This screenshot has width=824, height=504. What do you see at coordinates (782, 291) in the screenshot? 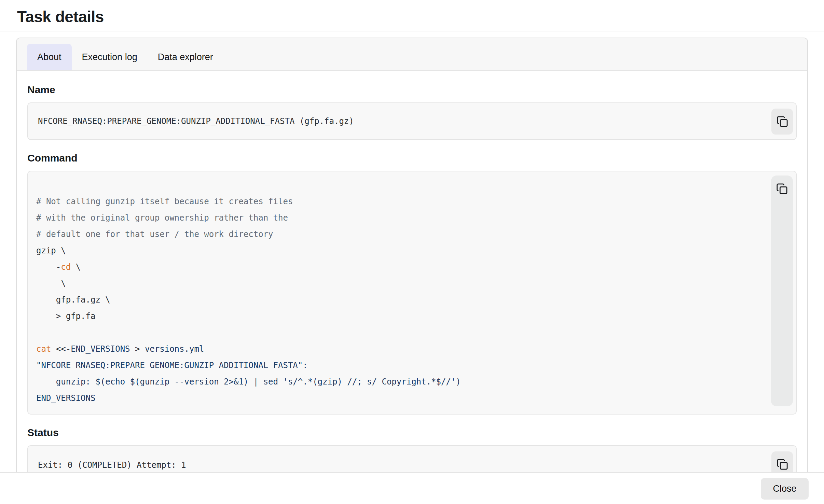
I see `command-scrollbar` at bounding box center [782, 291].